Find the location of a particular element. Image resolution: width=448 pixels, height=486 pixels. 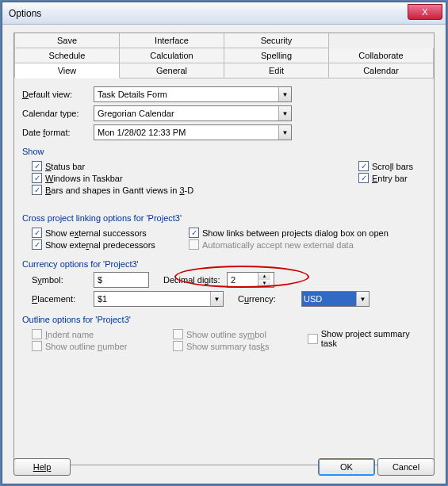

label-summary-tasks: Show summary tasks is located at coordinates (228, 346).